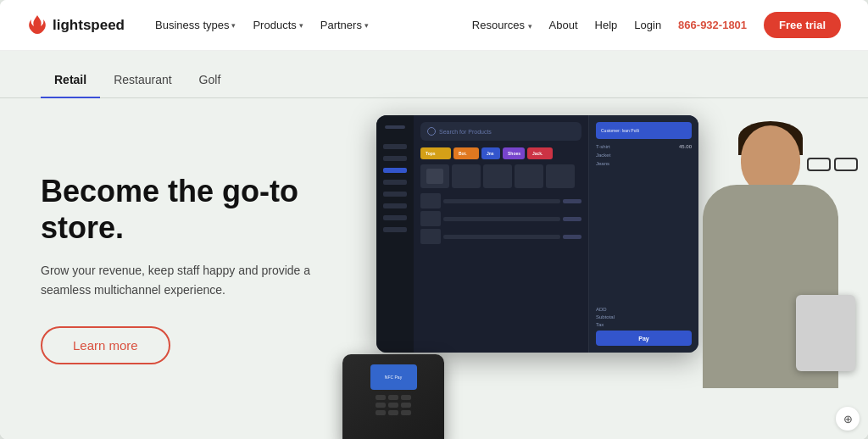 This screenshot has width=868, height=439. Describe the element at coordinates (176, 280) in the screenshot. I see `hero-subtitle: Grow your revenue, keep staff happy and …` at that location.